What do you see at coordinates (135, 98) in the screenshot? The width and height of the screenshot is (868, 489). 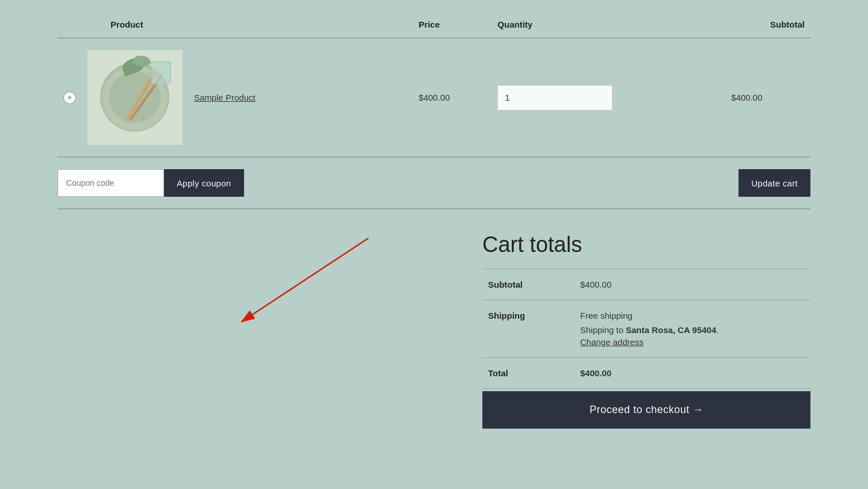 I see `product-image` at bounding box center [135, 98].